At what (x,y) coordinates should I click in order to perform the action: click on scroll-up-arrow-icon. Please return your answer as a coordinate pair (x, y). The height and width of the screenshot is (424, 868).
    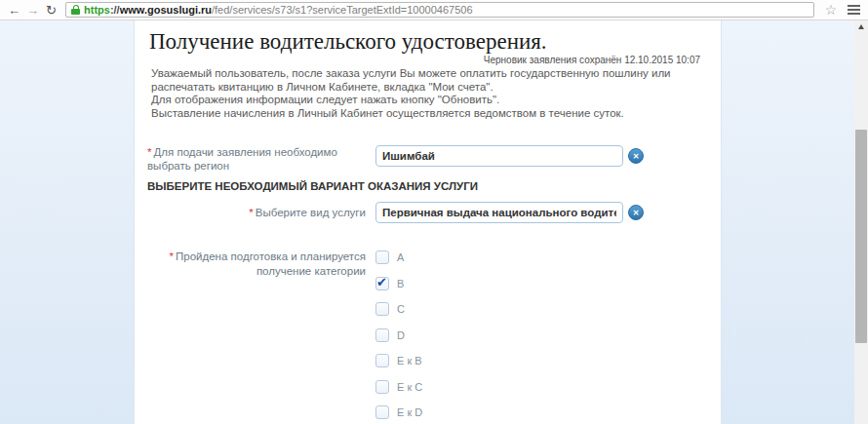
    Looking at the image, I should click on (861, 27).